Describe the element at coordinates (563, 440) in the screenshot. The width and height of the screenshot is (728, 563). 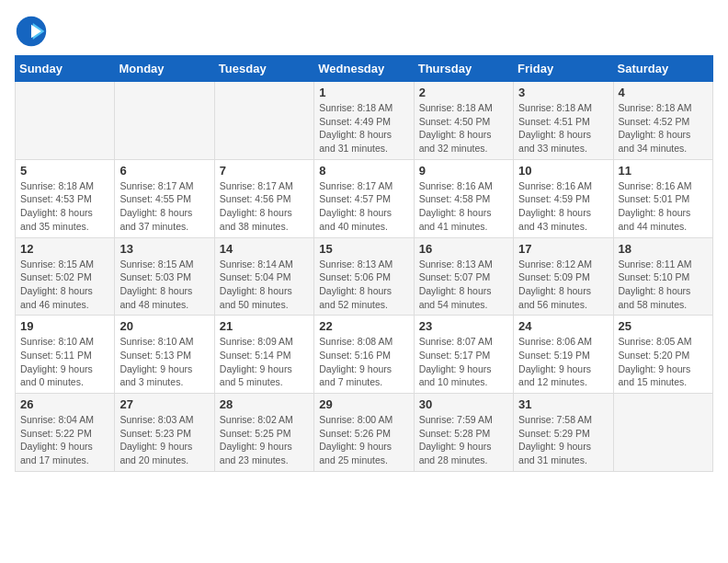
I see `day-info: Sunrise: 7:58 AM Sunset: 5:29 PM Dayligh…` at that location.